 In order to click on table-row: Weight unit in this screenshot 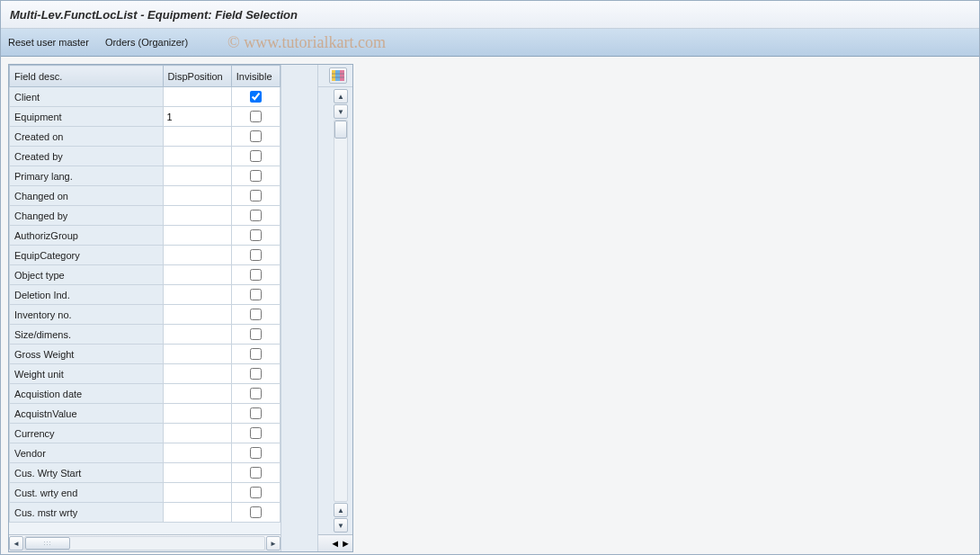, I will do `click(146, 374)`.